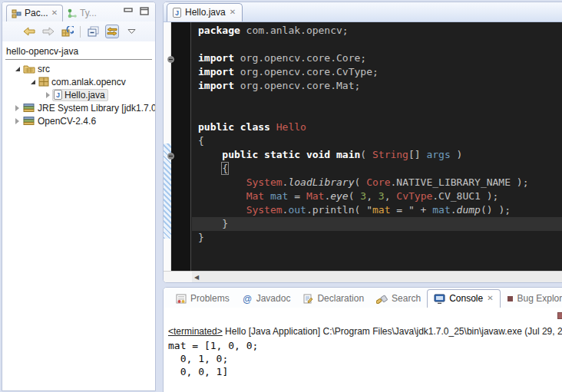 This screenshot has width=562, height=392. I want to click on tab-javadoc: @Javadoc, so click(266, 299).